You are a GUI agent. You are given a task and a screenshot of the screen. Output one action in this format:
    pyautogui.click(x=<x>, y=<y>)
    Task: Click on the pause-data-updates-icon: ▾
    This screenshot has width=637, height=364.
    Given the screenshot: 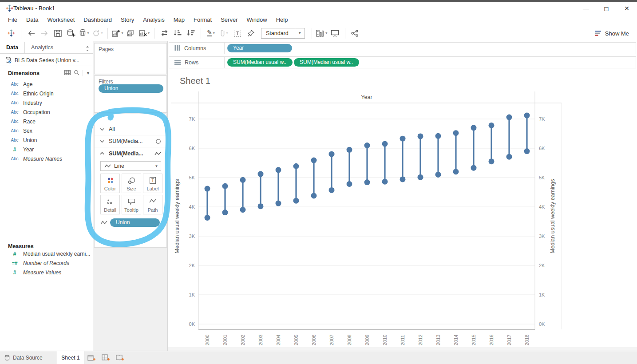 What is the action you would take?
    pyautogui.click(x=84, y=33)
    